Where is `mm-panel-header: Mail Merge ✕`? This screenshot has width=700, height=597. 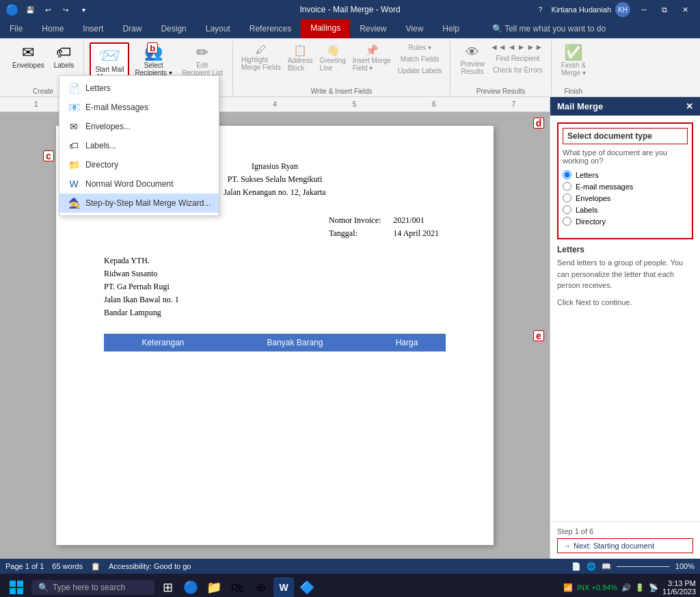 mm-panel-header: Mail Merge ✕ is located at coordinates (625, 107).